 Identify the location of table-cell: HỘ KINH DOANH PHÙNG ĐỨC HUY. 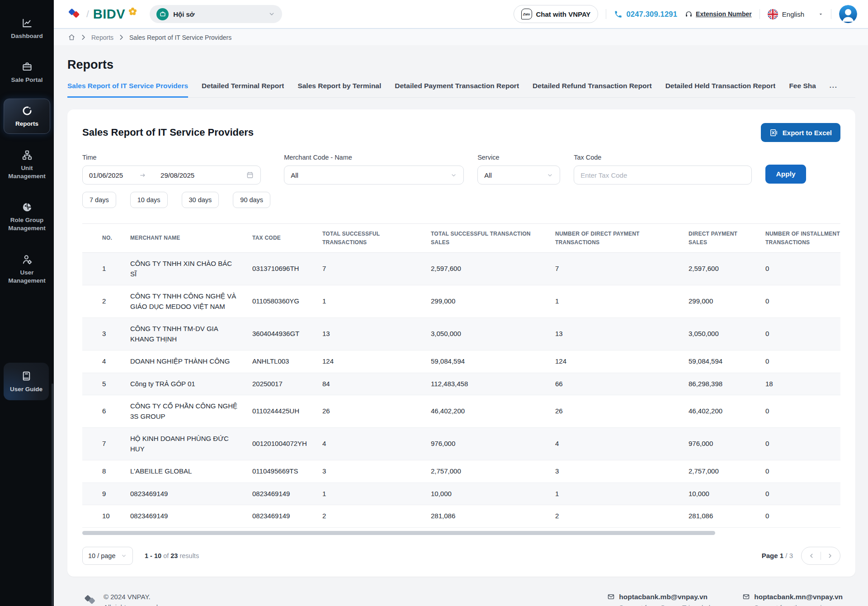
(184, 444).